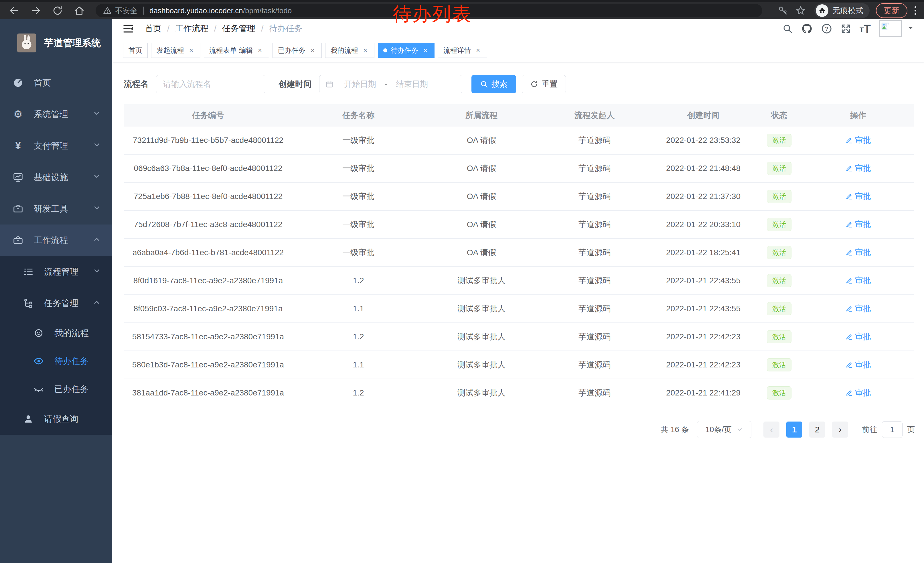 The height and width of the screenshot is (563, 924). Describe the element at coordinates (350, 50) in the screenshot. I see `tab-my-process: 我的流程×` at that location.